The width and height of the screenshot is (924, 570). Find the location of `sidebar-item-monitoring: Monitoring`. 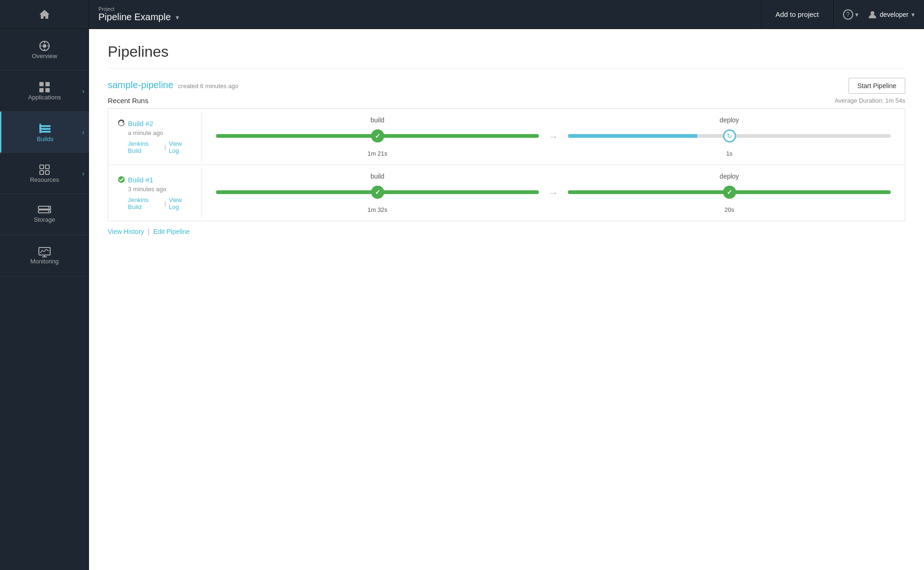

sidebar-item-monitoring: Monitoring is located at coordinates (45, 256).